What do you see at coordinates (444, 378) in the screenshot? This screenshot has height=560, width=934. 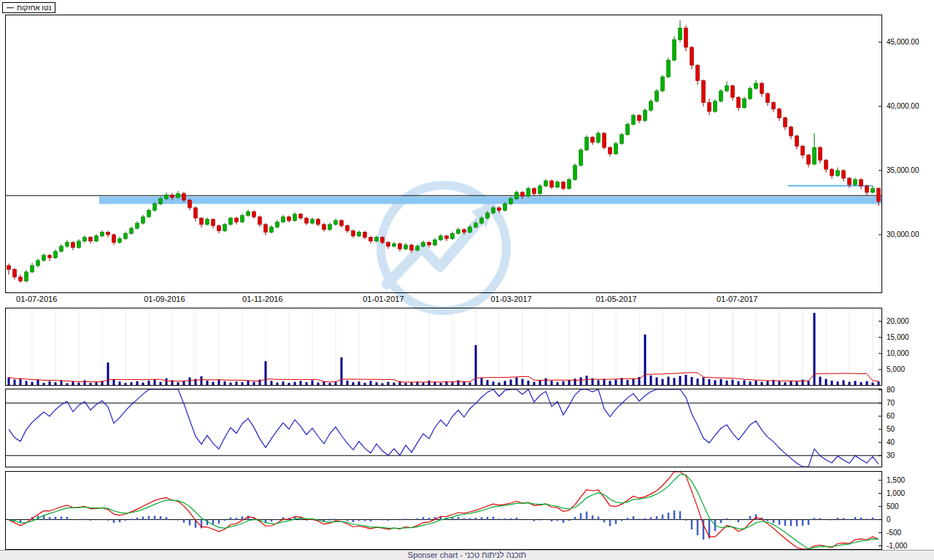 I see `volume-ma-line` at bounding box center [444, 378].